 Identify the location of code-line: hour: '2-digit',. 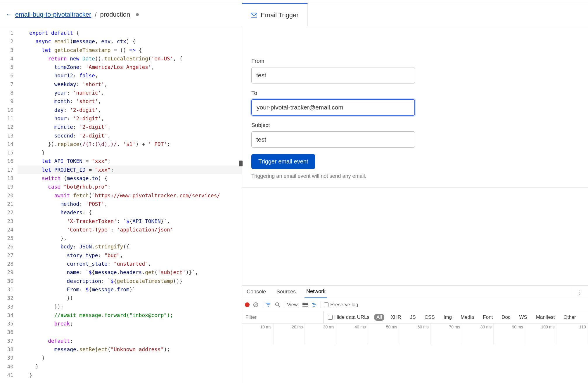
(130, 119).